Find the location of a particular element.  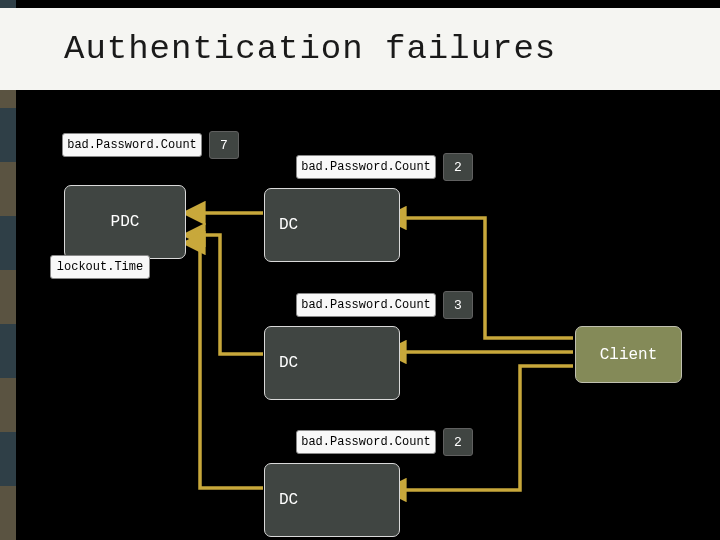

dc1-label: DC is located at coordinates (288, 225).